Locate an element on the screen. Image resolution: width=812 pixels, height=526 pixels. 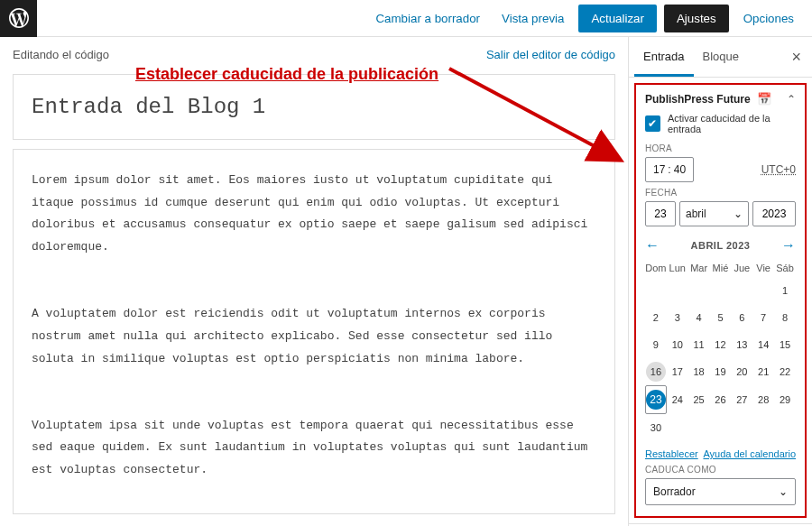
calendar-day: 28 is located at coordinates (763, 400).